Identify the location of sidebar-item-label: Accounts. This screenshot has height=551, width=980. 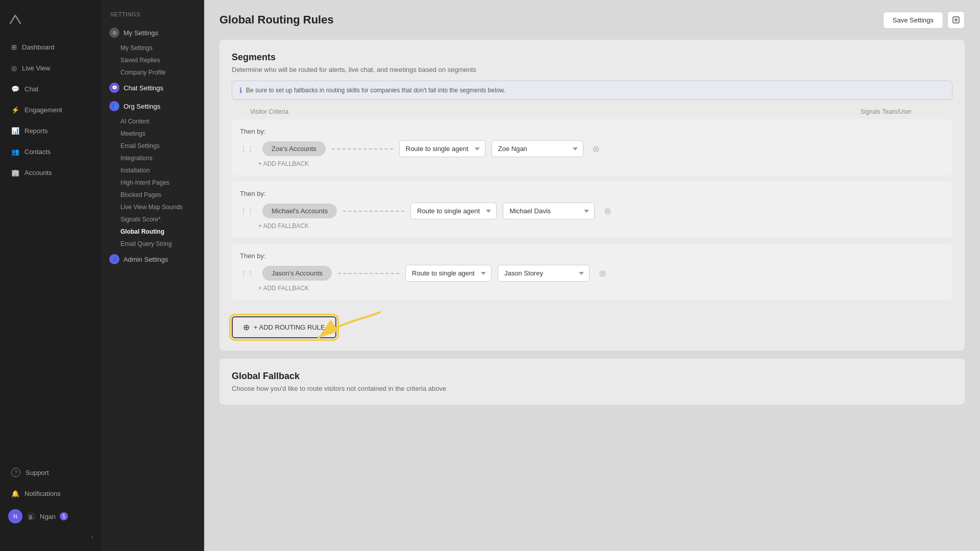
(38, 172).